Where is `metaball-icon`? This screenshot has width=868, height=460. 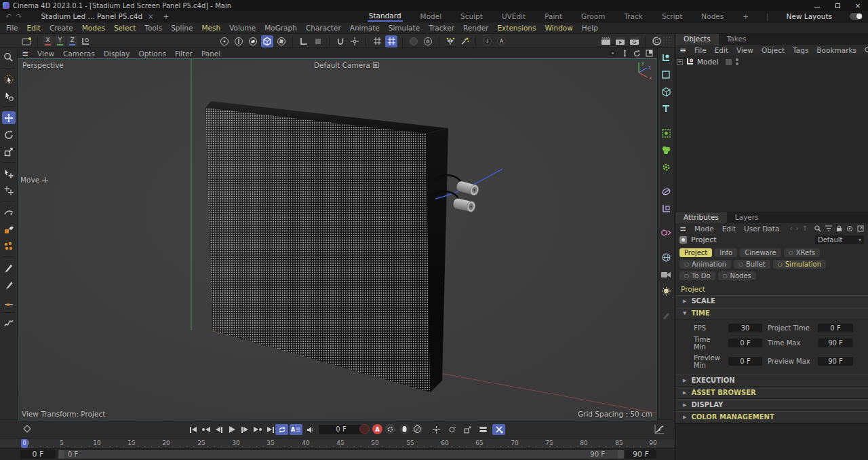 metaball-icon is located at coordinates (666, 150).